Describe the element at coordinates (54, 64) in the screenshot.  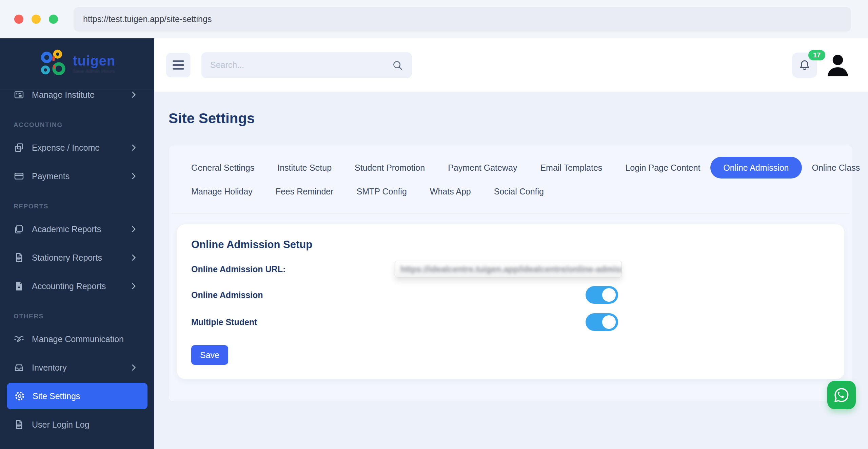
I see `tuigen-logo-icon` at that location.